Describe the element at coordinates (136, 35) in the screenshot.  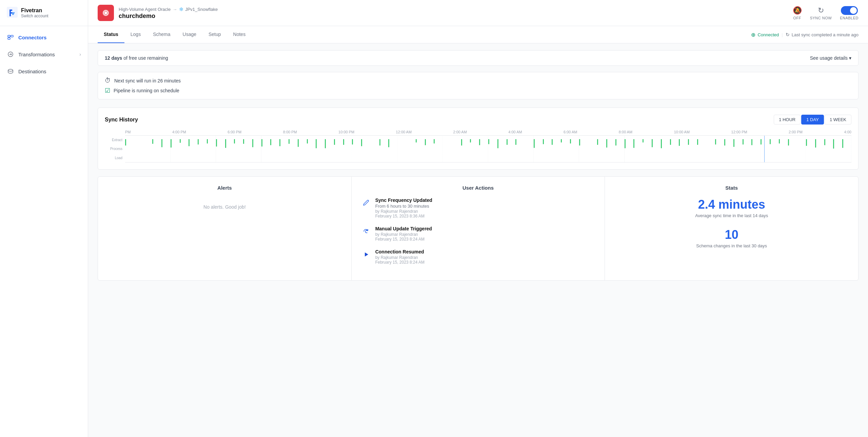
I see `tab-logs: Logs` at that location.